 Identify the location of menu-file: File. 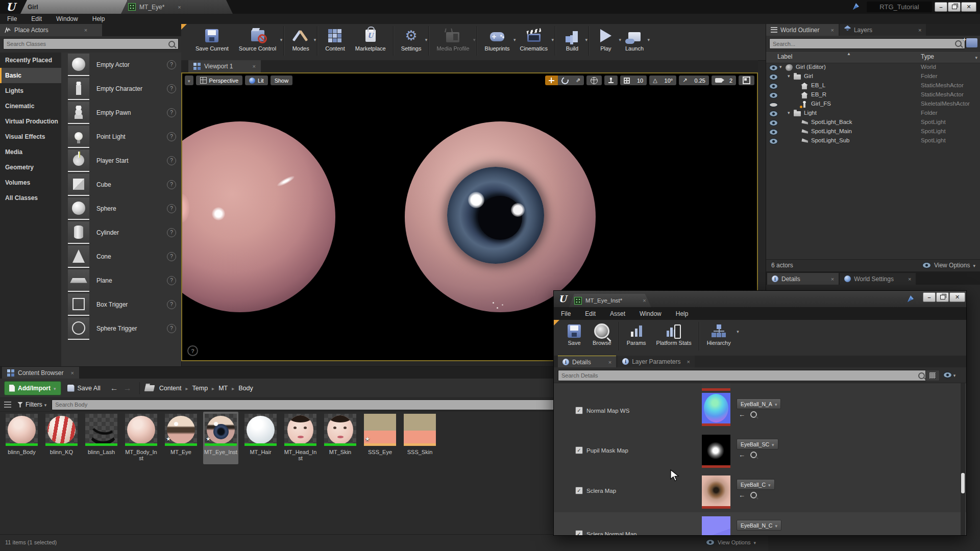
(12, 19).